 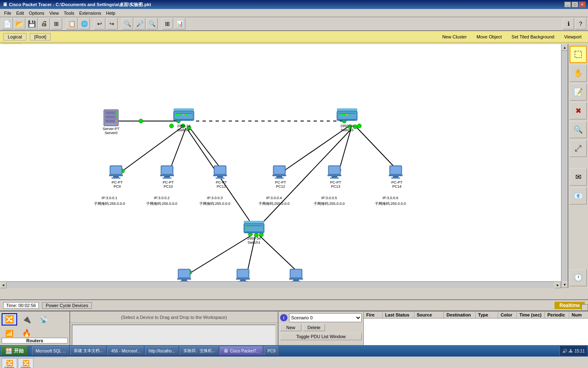 What do you see at coordinates (568, 24) in the screenshot?
I see `tb-help1: ℹ` at bounding box center [568, 24].